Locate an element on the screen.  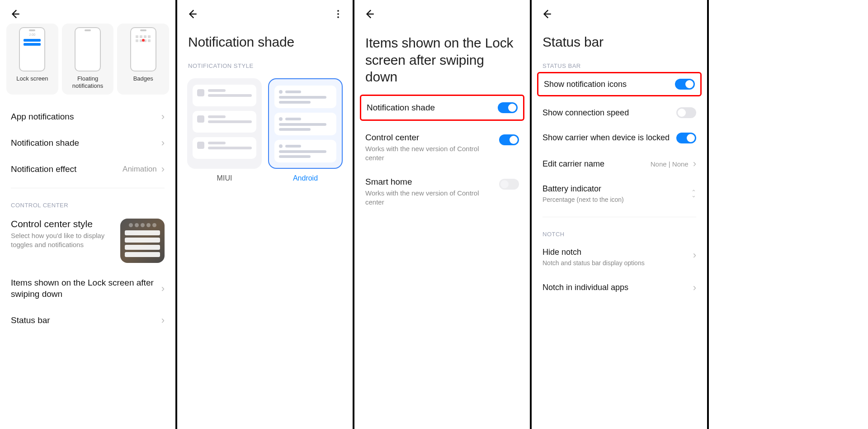
row-notification-effect: Notification effect Animation › is located at coordinates (88, 169).